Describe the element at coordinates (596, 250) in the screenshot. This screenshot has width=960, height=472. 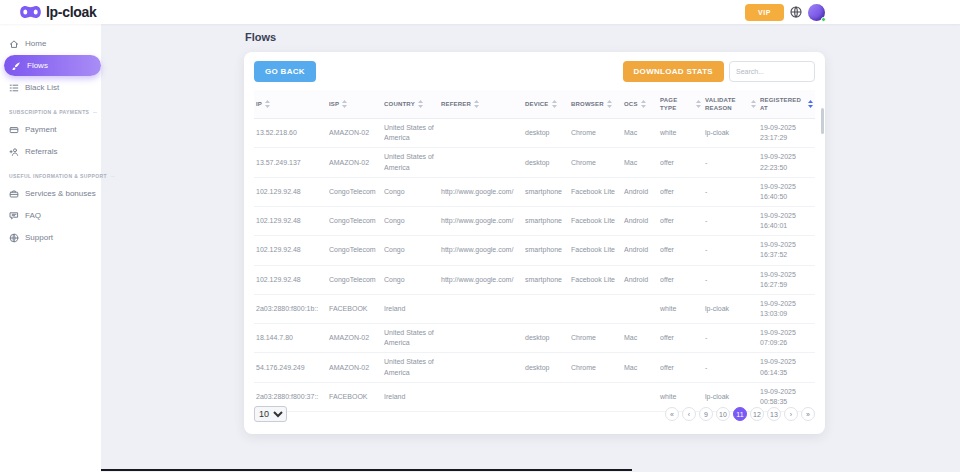
I see `cell-browser: Facebook Lite` at that location.